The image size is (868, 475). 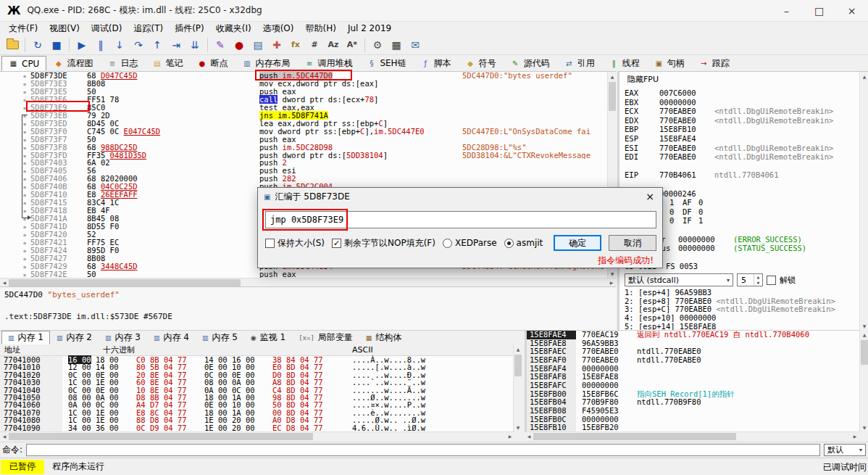 I want to click on tab-script: ƒ脚本, so click(x=436, y=64).